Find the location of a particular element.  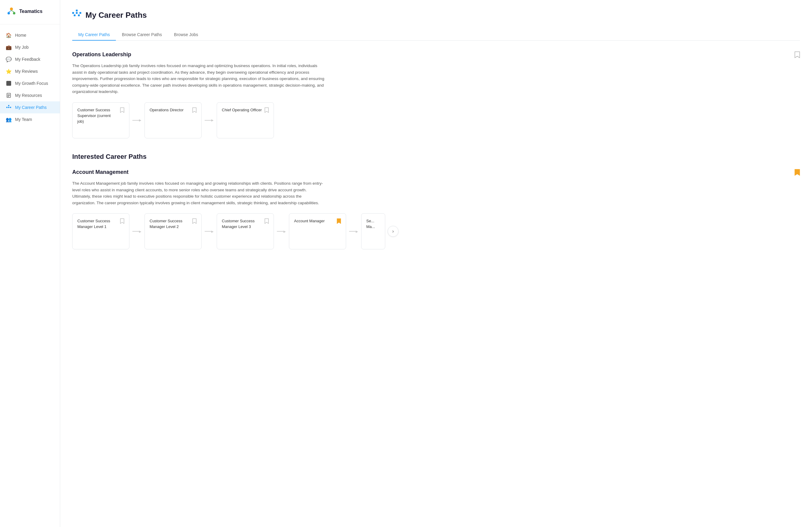

sidebar-item-home: 🏠 Home is located at coordinates (30, 35).